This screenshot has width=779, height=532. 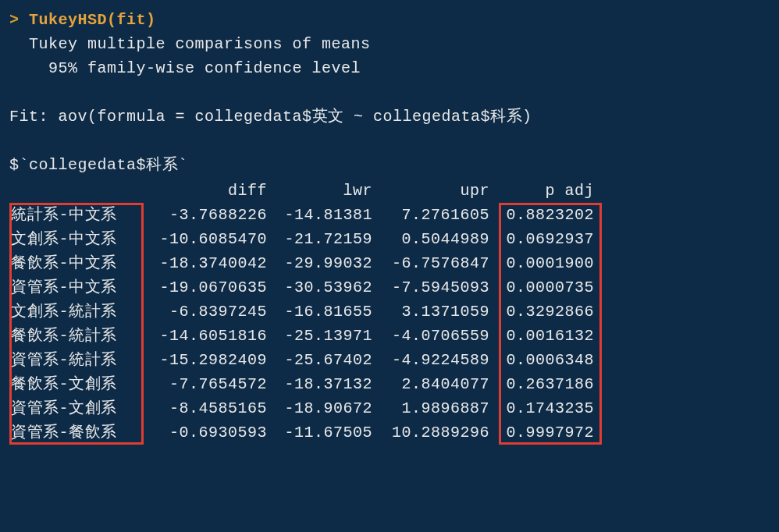 What do you see at coordinates (390, 44) in the screenshot?
I see `output-title-1: Tukey multiple comparisons of means` at bounding box center [390, 44].